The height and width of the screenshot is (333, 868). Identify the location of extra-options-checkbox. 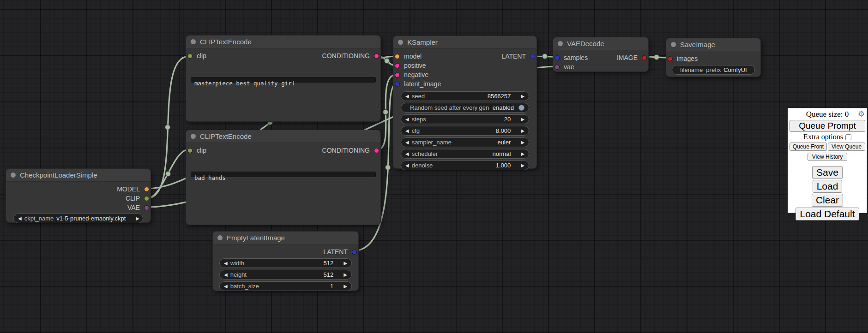
(849, 137).